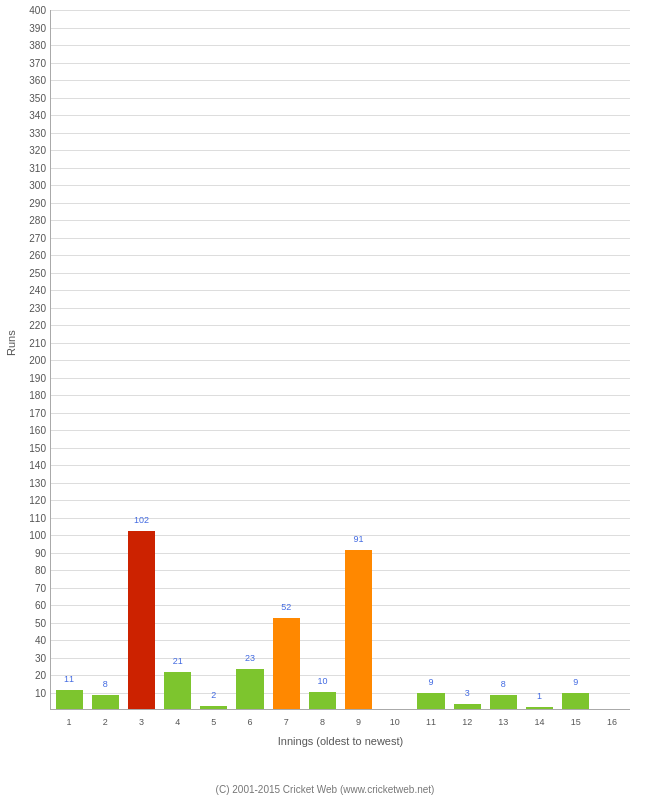 This screenshot has width=650, height=800. What do you see at coordinates (322, 701) in the screenshot?
I see `bar-innings-8: 10` at bounding box center [322, 701].